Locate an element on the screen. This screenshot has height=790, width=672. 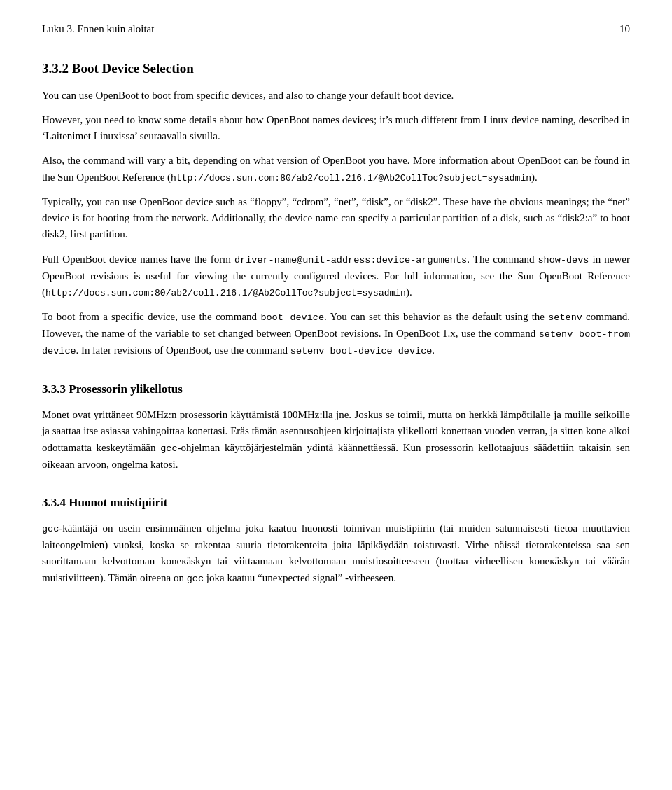
section-333-heading: 3.3.3 Prosessorin ylikellotus is located at coordinates (336, 389).